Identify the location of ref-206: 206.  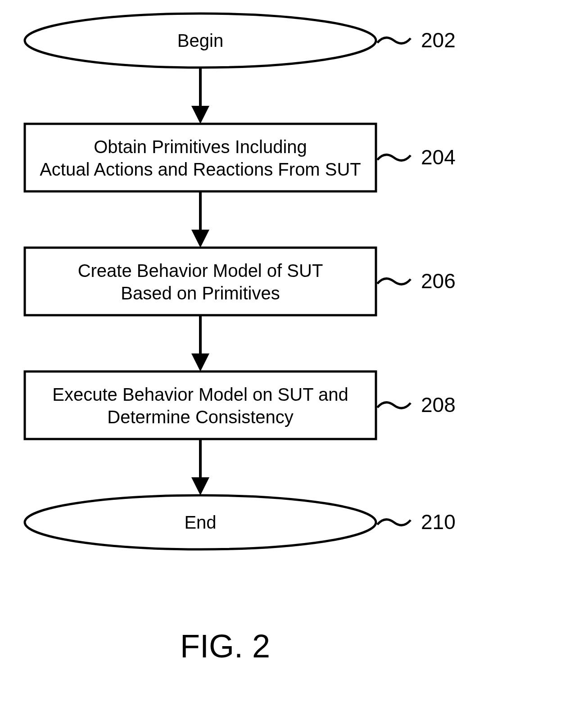
(439, 281).